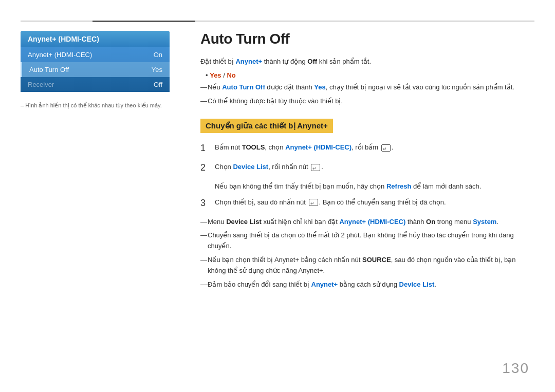 Image resolution: width=555 pixels, height=392 pixels. What do you see at coordinates (215, 75) in the screenshot?
I see `bold-yes: Yes` at bounding box center [215, 75].